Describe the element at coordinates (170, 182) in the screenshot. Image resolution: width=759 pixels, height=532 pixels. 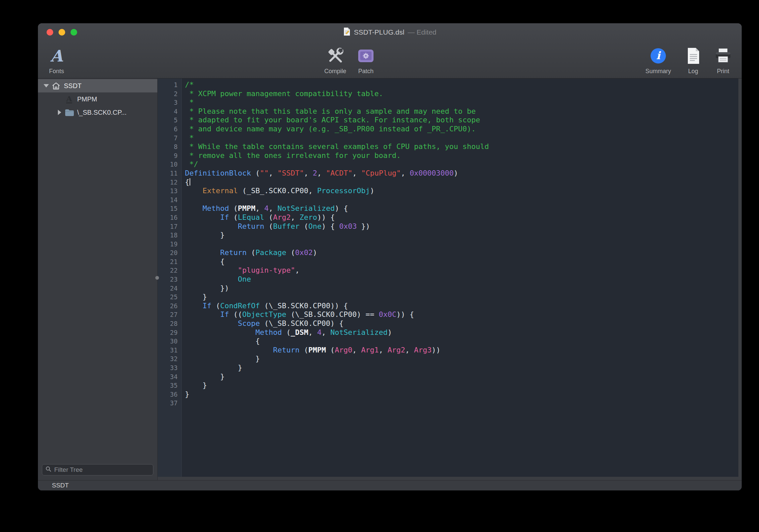
I see `line-number: 12` at that location.